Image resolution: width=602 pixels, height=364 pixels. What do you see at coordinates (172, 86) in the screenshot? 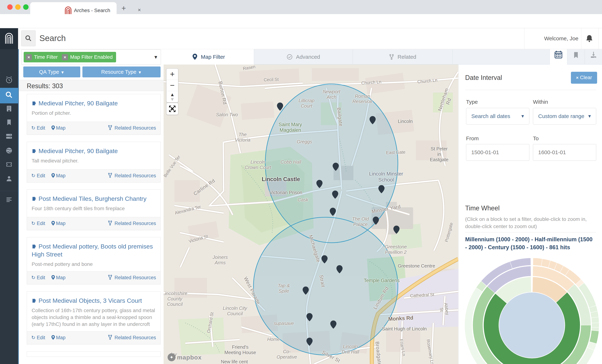
I see `zoom-out-button: −` at bounding box center [172, 86].